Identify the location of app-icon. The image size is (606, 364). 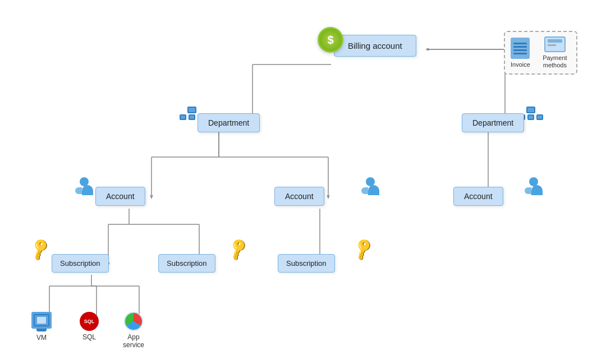
(134, 321).